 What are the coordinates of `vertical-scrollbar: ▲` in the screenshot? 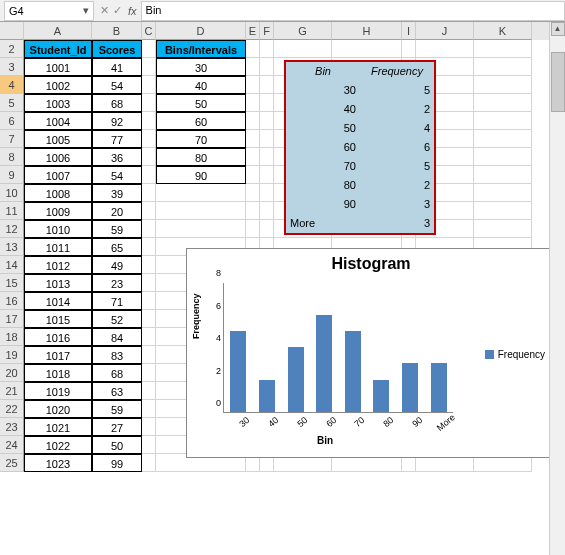 It's located at (557, 288).